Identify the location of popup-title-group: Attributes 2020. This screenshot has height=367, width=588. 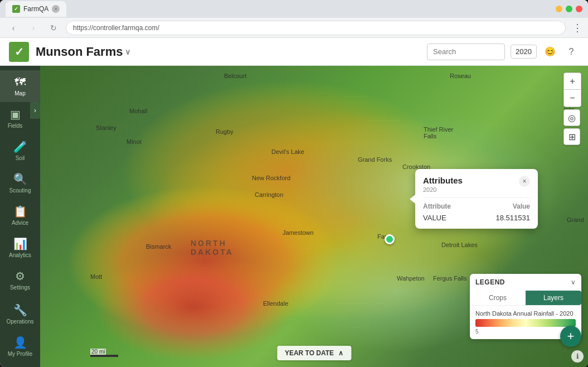
(443, 184).